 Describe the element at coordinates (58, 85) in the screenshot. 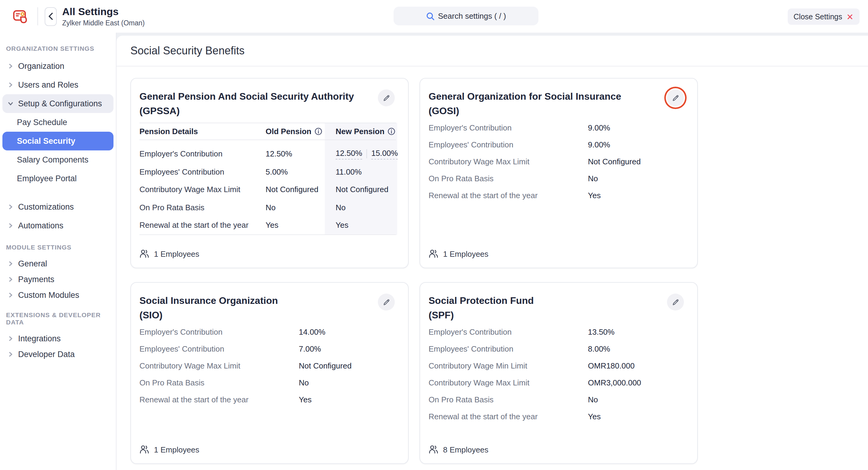

I see `sidebar-item-users-and-roles: Users and Roles` at that location.